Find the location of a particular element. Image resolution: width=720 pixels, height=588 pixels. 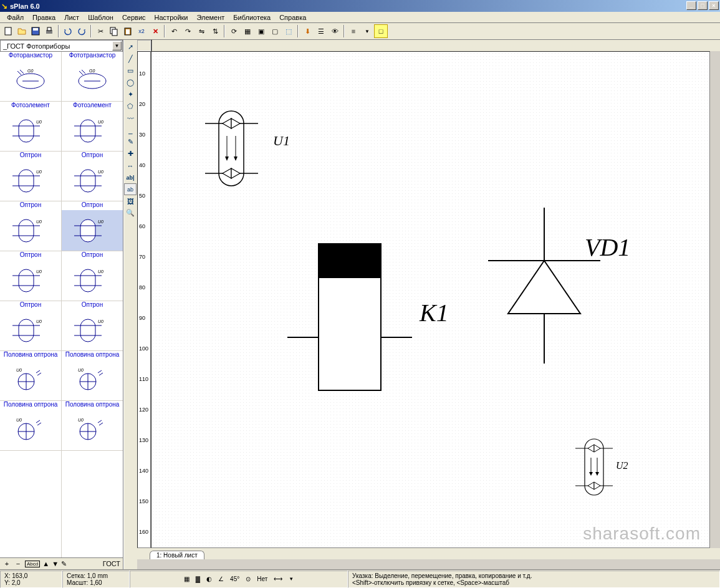

flip-h-icon: ⇋ is located at coordinates (201, 31).